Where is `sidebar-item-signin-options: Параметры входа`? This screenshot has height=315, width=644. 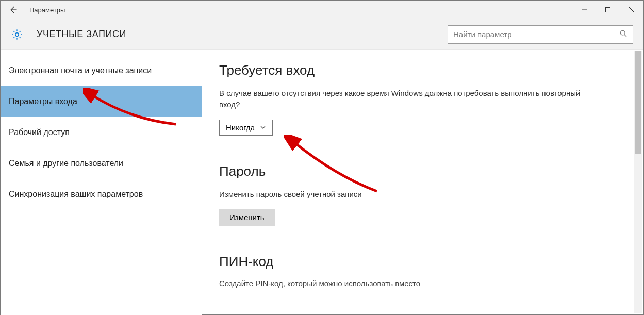 sidebar-item-signin-options: Параметры входа is located at coordinates (101, 102).